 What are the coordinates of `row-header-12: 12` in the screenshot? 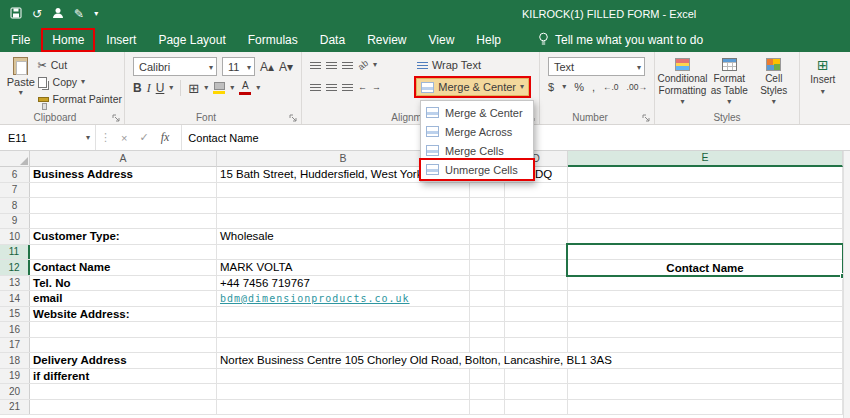 It's located at (15, 268).